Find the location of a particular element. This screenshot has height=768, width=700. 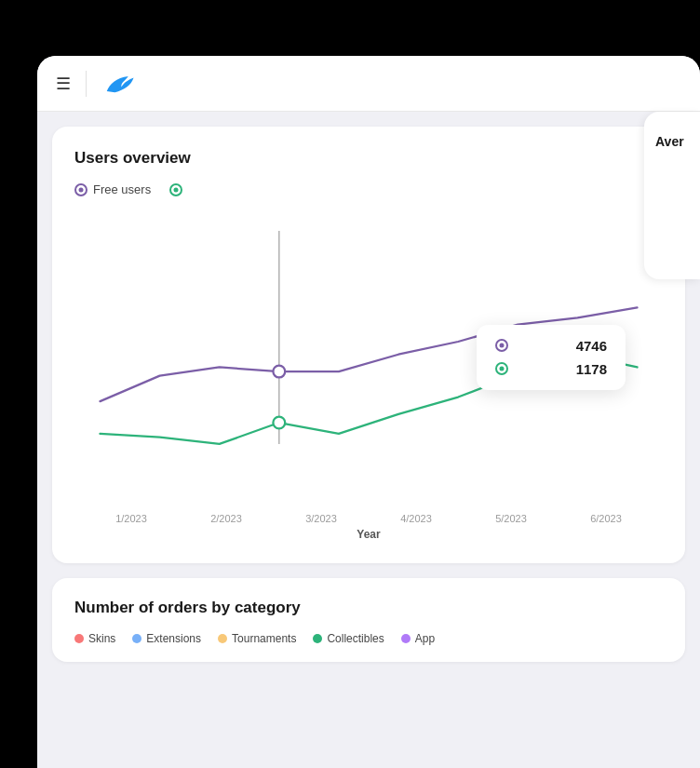

legend-app: App is located at coordinates (418, 639).